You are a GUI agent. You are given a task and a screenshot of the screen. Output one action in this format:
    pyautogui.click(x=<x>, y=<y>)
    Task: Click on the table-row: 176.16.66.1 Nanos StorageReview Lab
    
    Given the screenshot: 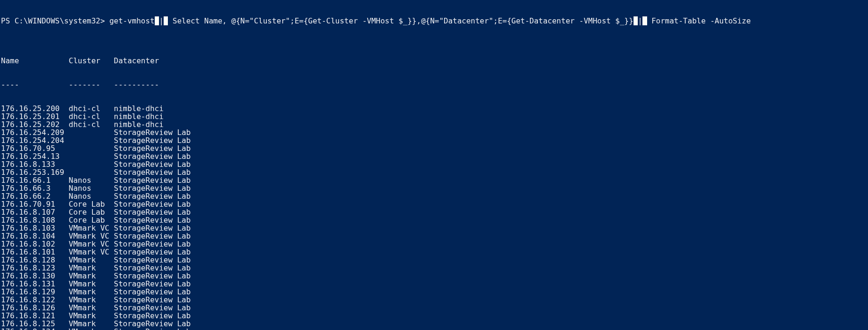 What is the action you would take?
    pyautogui.click(x=434, y=180)
    